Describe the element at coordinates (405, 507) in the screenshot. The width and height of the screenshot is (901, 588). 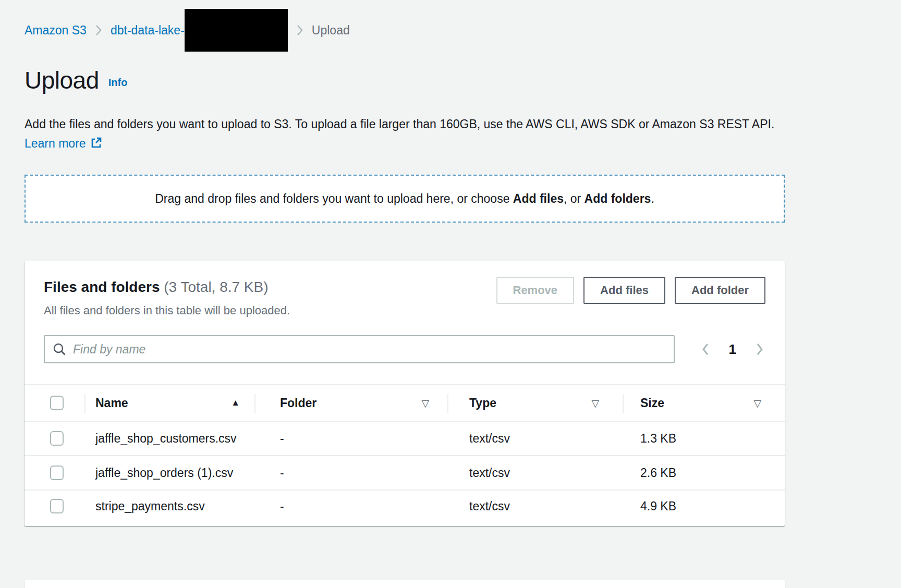
I see `table-row: stripe_payments.csv - text/csv 4.9 KB` at that location.